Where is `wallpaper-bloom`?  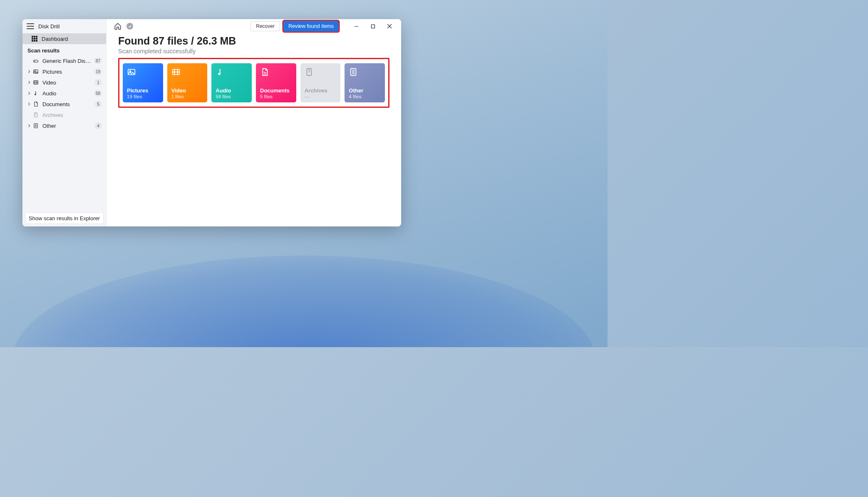
wallpaper-bloom is located at coordinates (304, 301).